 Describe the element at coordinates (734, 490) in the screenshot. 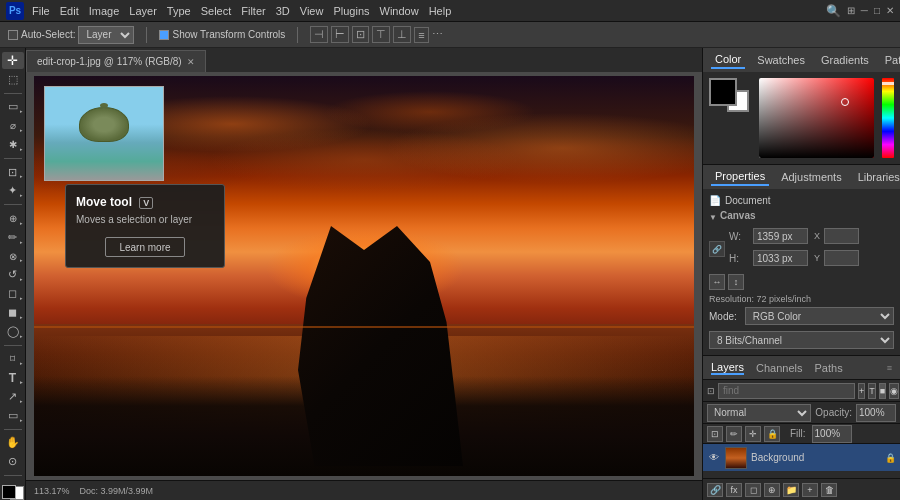

I see `layer-effect-btn: fx` at that location.